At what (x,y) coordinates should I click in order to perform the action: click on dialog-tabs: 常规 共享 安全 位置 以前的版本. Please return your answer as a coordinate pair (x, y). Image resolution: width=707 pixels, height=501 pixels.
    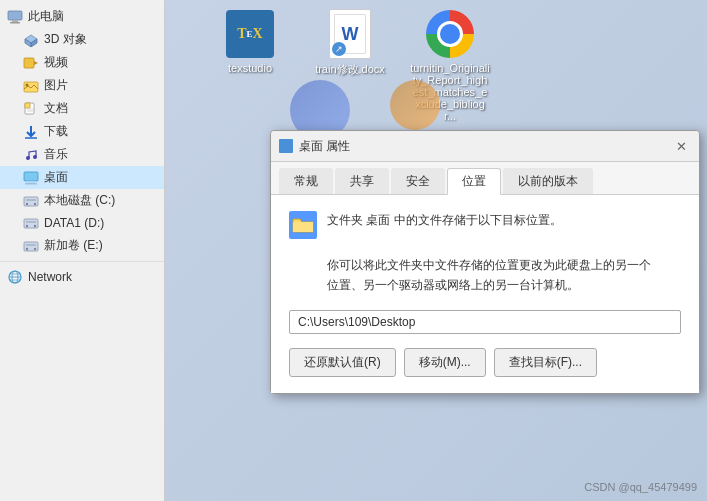
    Looking at the image, I should click on (485, 178).